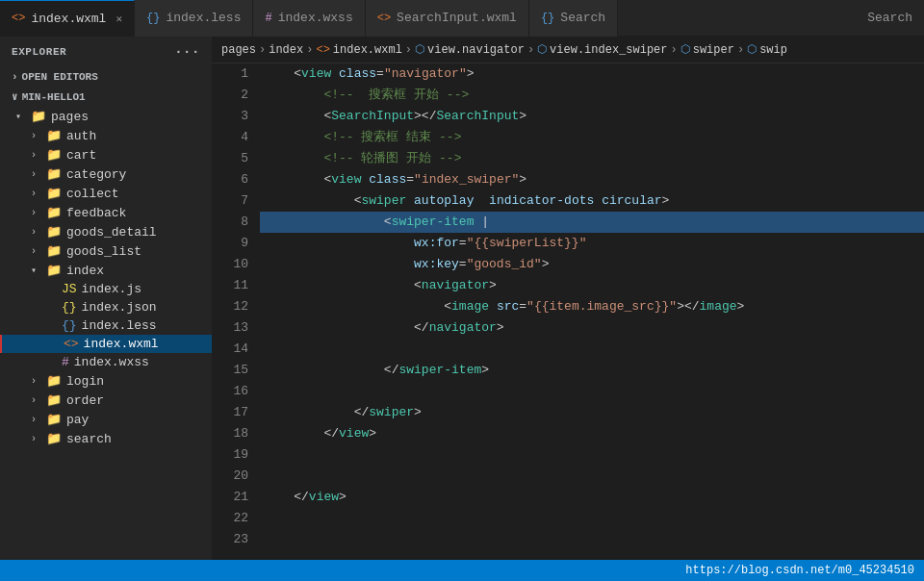 The height and width of the screenshot is (581, 924). I want to click on tree-file-index-js: JS index.js, so click(106, 289).